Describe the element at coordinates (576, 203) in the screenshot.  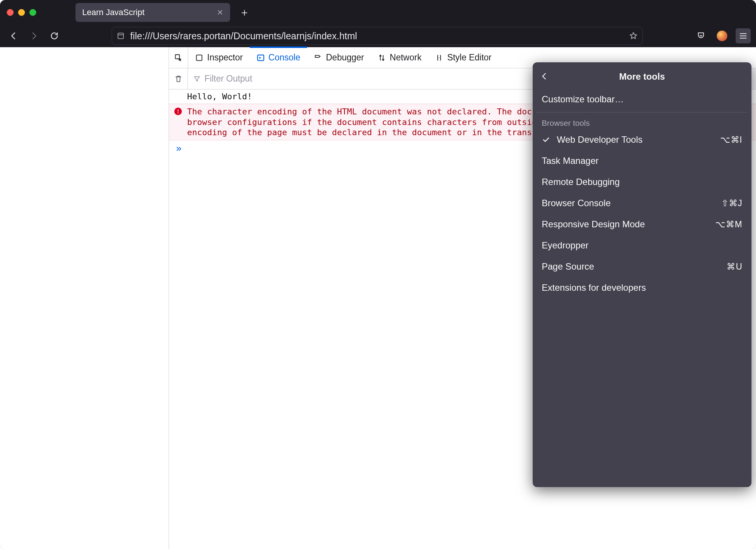
I see `menu-item-label: Browser Console` at that location.